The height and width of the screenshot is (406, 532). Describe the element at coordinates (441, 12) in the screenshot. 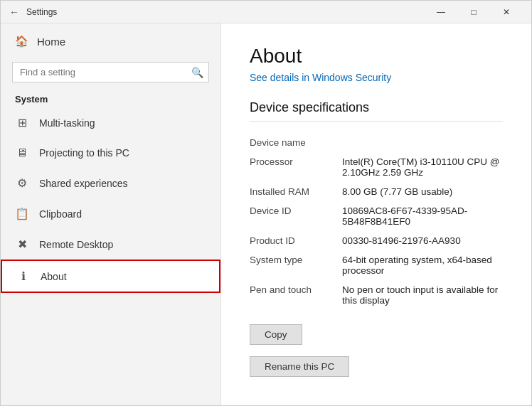

I see `minimize-button: —` at that location.